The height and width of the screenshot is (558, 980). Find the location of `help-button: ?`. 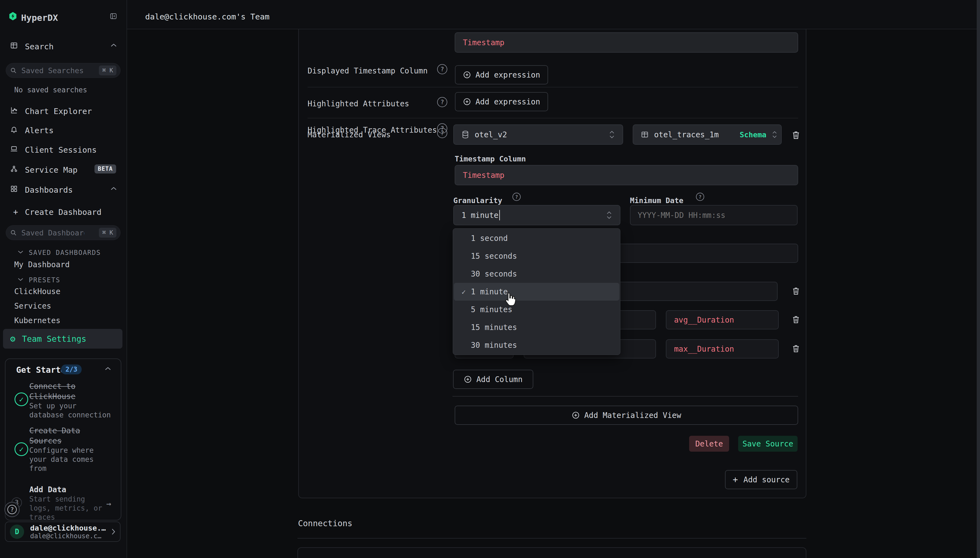

help-button: ? is located at coordinates (12, 509).